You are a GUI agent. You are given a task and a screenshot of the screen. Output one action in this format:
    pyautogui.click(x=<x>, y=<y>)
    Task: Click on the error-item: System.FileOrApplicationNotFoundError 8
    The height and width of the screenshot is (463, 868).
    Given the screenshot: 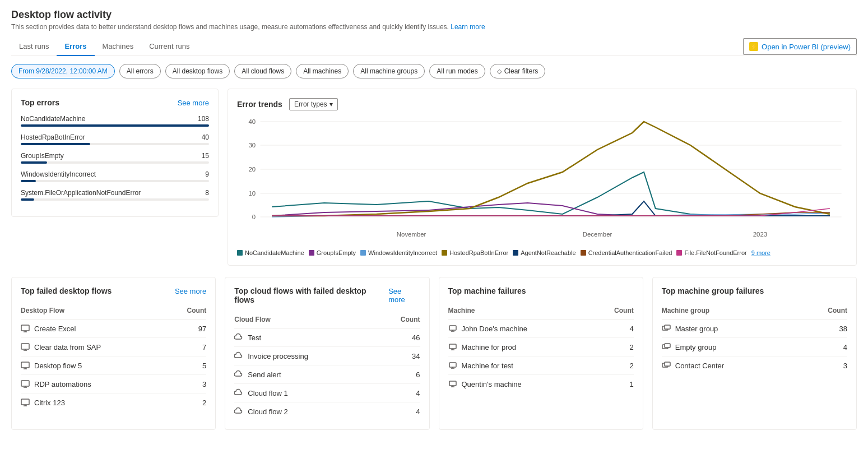 What is the action you would take?
    pyautogui.click(x=115, y=195)
    